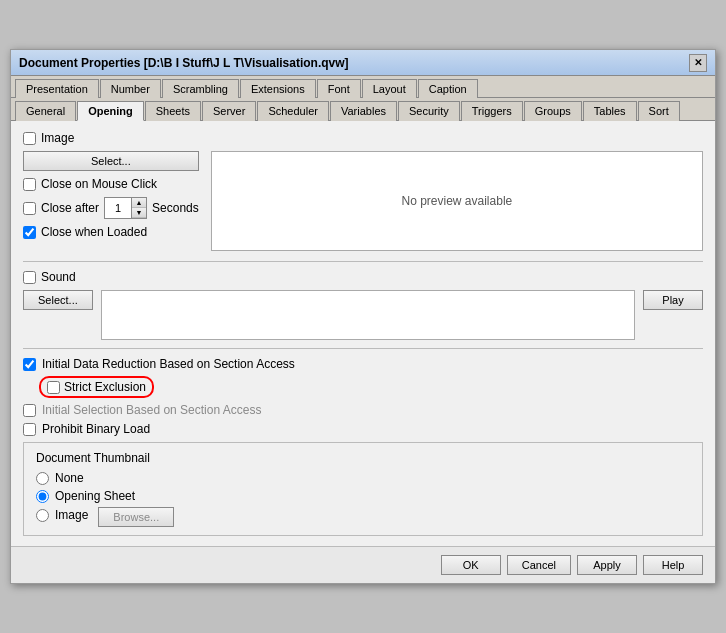  What do you see at coordinates (363, 429) in the screenshot?
I see `prohibit-binary-row: Prohibit Binary Load` at bounding box center [363, 429].